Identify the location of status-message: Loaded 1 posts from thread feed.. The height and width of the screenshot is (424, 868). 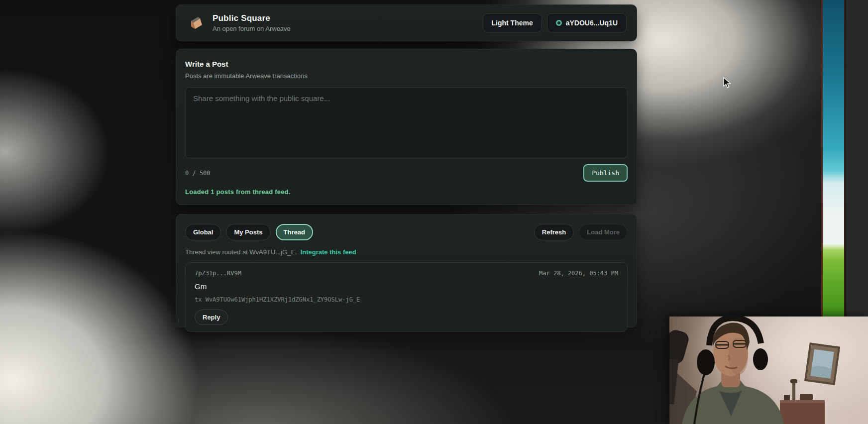
(406, 192).